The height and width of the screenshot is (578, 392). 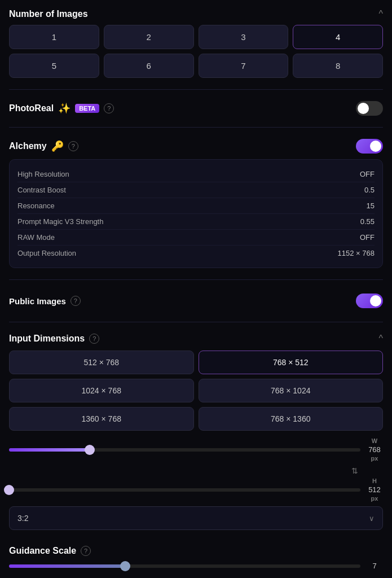 What do you see at coordinates (375, 490) in the screenshot?
I see `height-value: 512` at bounding box center [375, 490].